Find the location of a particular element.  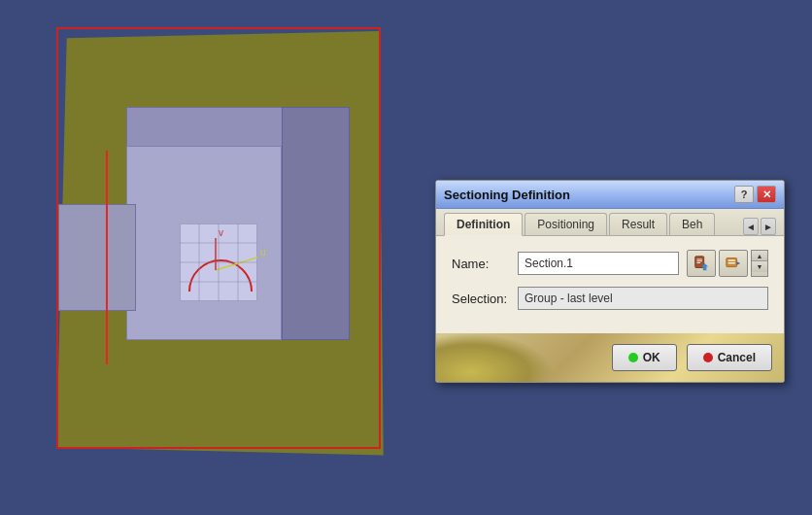

ok-button: OK is located at coordinates (645, 358).